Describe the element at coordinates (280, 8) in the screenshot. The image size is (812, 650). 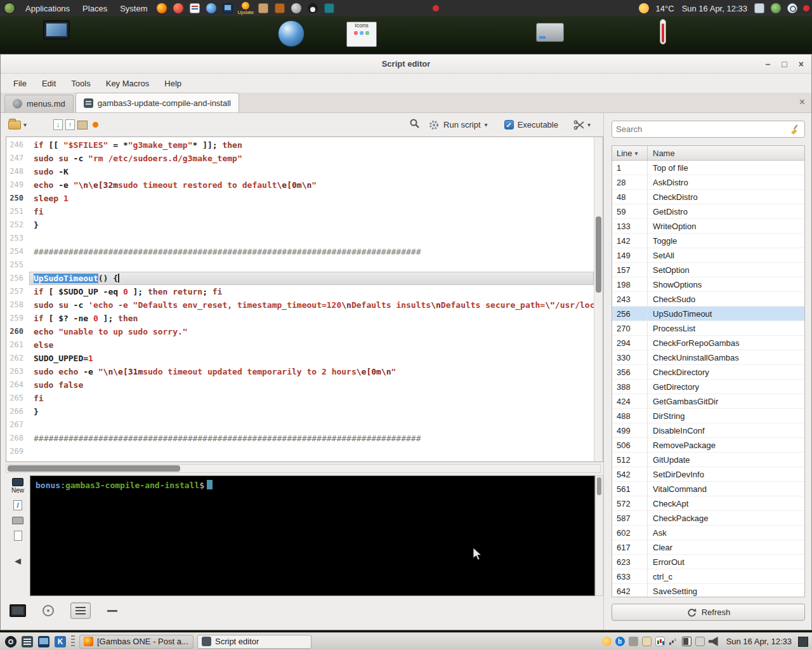
I see `toolbox-launcher-icon` at that location.